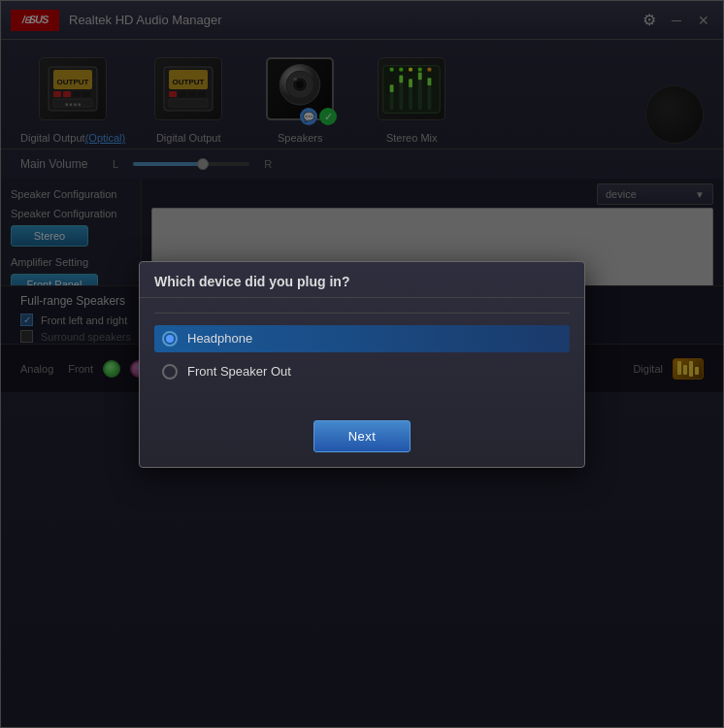  What do you see at coordinates (170, 339) in the screenshot?
I see `headphone-radio` at bounding box center [170, 339].